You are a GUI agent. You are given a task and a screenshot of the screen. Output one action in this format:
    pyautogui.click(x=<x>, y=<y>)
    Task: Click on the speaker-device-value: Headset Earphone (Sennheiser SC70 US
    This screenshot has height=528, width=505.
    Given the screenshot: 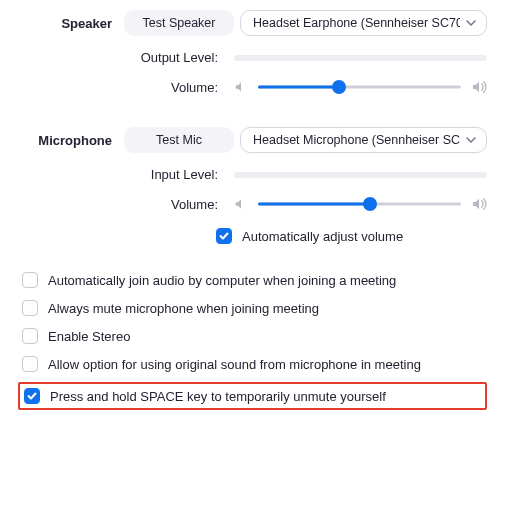 What is the action you would take?
    pyautogui.click(x=356, y=23)
    